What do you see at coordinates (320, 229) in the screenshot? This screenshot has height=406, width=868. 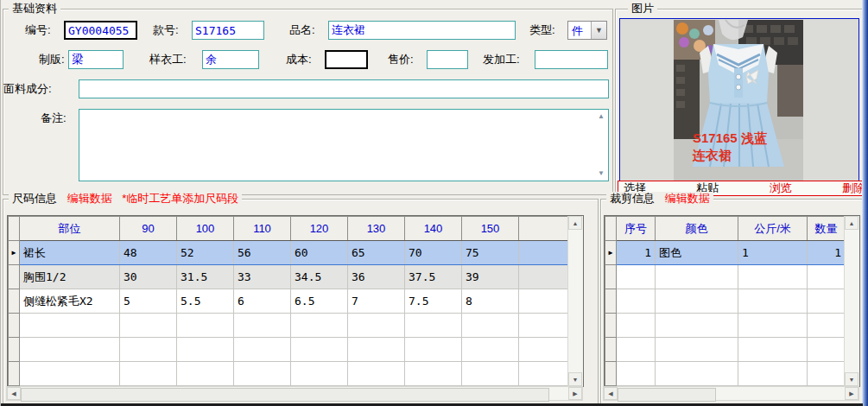 I see `col-header: 120` at bounding box center [320, 229].